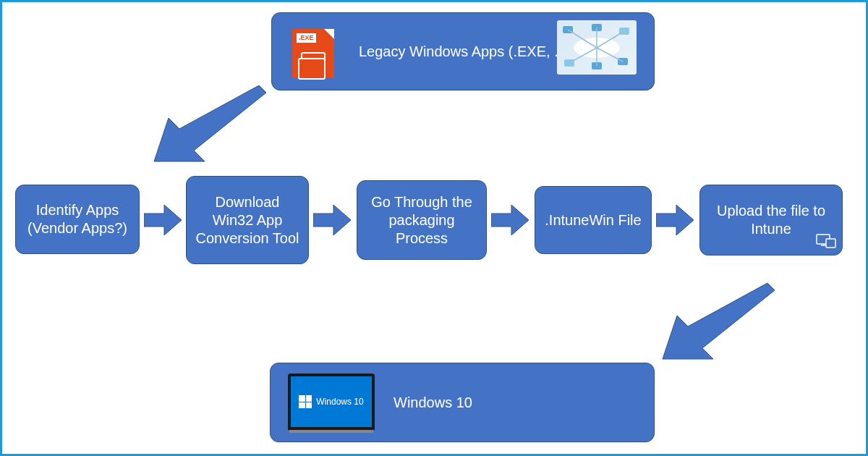 The width and height of the screenshot is (868, 456). What do you see at coordinates (462, 402) in the screenshot?
I see `windows-10-box: Windows 10 Windows 10` at bounding box center [462, 402].